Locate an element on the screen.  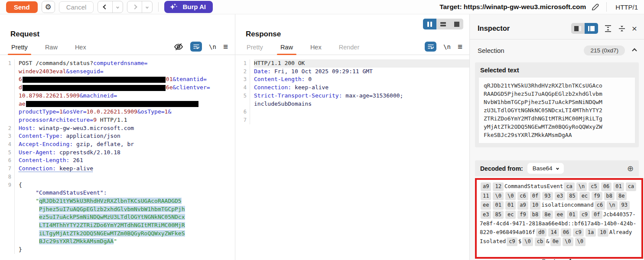
expand-sections-button is located at coordinates (608, 29).